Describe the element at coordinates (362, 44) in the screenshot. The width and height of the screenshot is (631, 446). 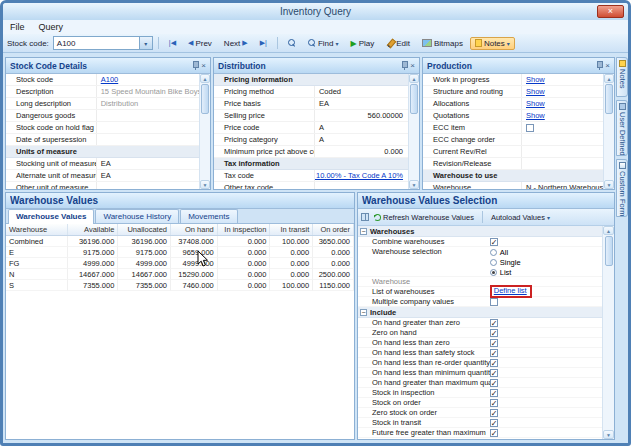
I see `play-button: ▶Play` at that location.